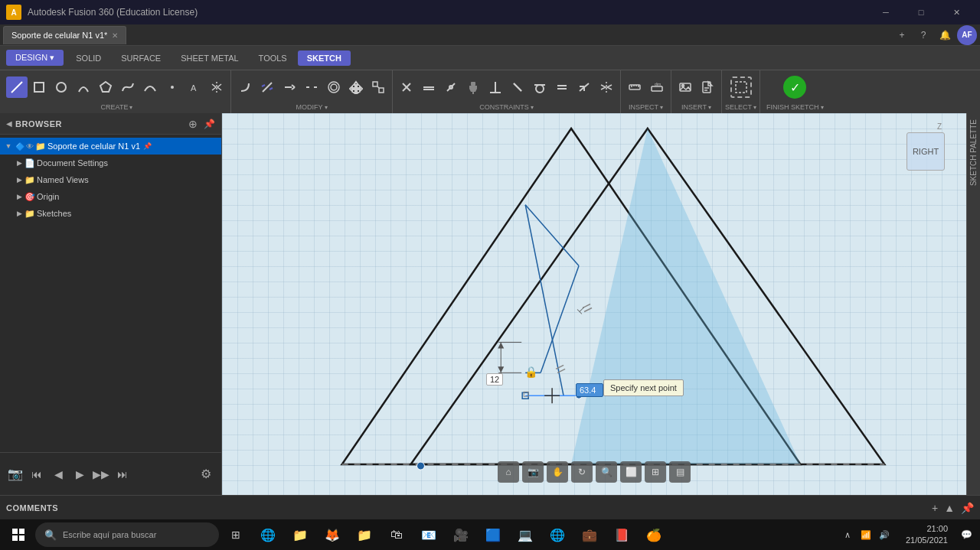 The height and width of the screenshot is (550, 980). I want to click on browser-pin-btn: 📌, so click(210, 124).